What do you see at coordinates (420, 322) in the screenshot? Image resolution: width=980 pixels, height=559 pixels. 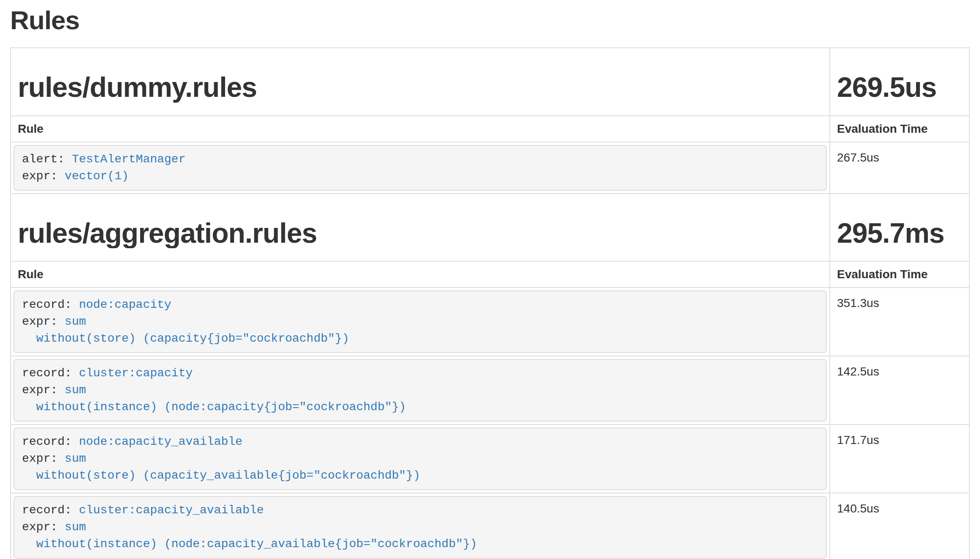 I see `rule-code-block: record: node:capacityexpr: sum without(s…` at bounding box center [420, 322].